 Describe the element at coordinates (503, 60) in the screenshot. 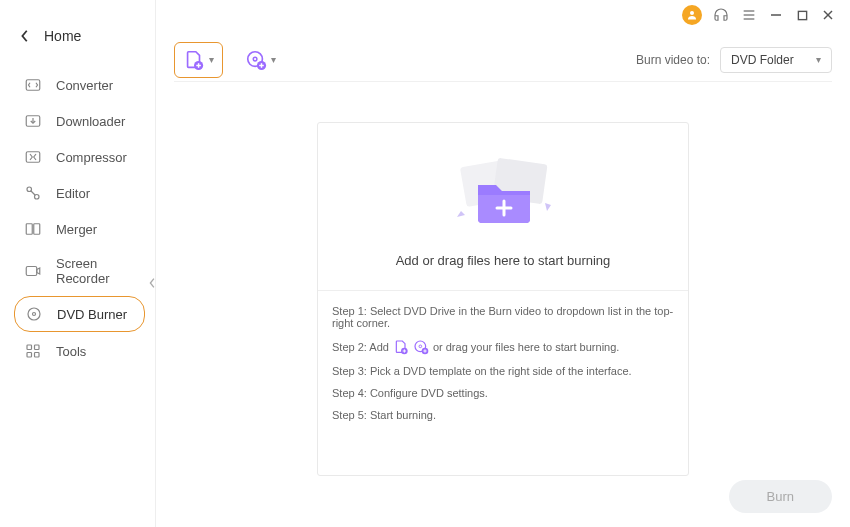

I see `toolbar: ▾ ▾ Burn video to: DVD Folder ▾` at that location.